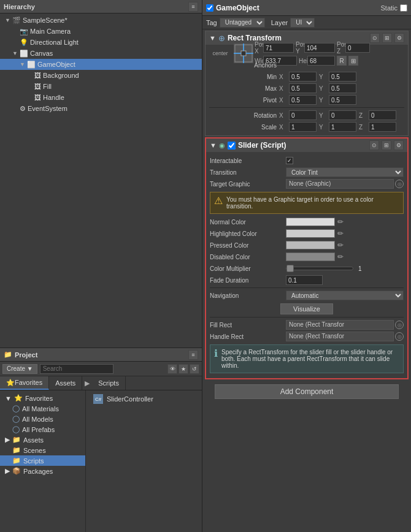 The image size is (411, 532). Describe the element at coordinates (383, 115) in the screenshot. I see `rotation-z-input` at that location.